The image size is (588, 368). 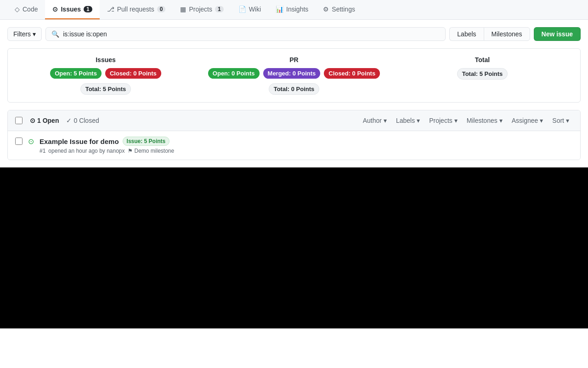 What do you see at coordinates (339, 10) in the screenshot?
I see `tab-settings: ⚙ Settings` at bounding box center [339, 10].